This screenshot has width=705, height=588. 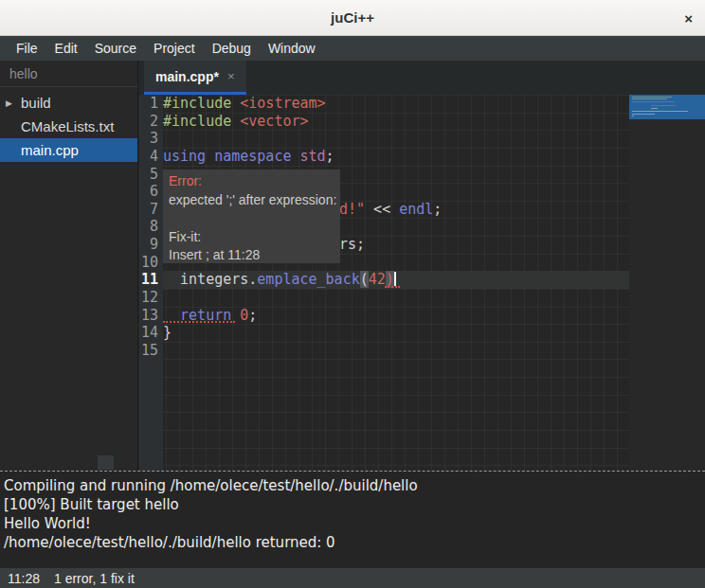 I want to click on diagnostic-tooltip: Error:expected ';' after expression:Fix-…, so click(x=252, y=216).